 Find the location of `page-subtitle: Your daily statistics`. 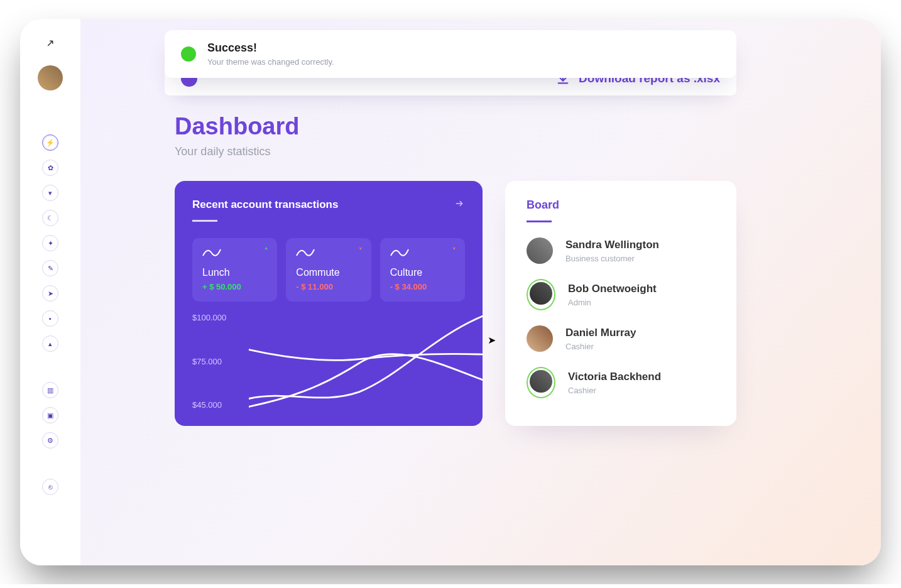

page-subtitle: Your daily statistics is located at coordinates (456, 152).